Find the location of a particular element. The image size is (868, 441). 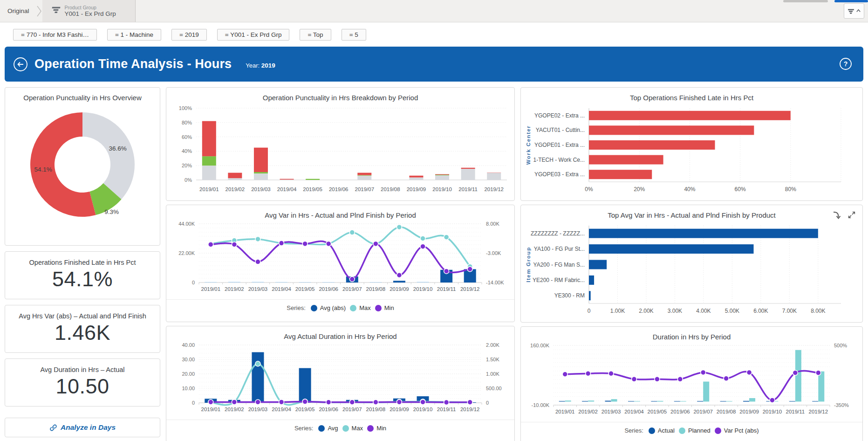

svg-text: YGOPE02 - Extra ... is located at coordinates (560, 116).